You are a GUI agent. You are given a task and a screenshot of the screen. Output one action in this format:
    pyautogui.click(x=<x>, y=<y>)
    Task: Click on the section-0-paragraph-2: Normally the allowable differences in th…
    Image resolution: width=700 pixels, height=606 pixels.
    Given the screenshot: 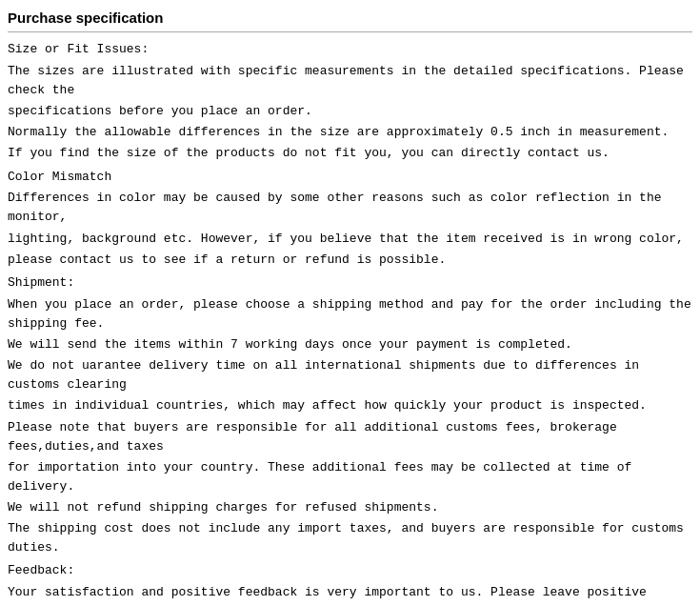 What is the action you would take?
    pyautogui.click(x=350, y=132)
    